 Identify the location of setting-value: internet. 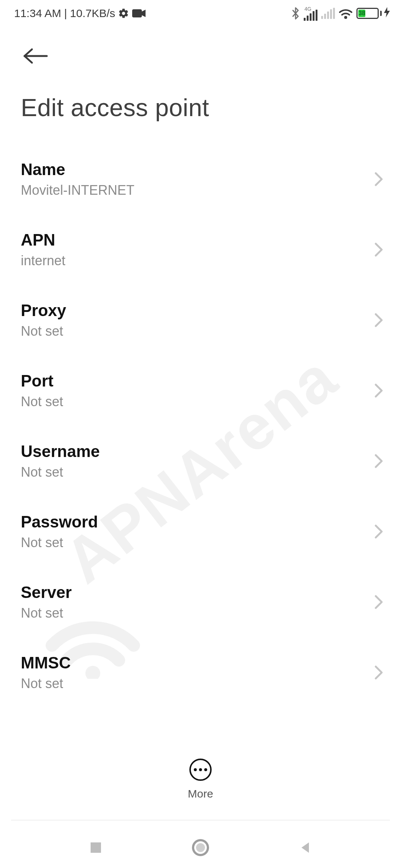
(43, 261).